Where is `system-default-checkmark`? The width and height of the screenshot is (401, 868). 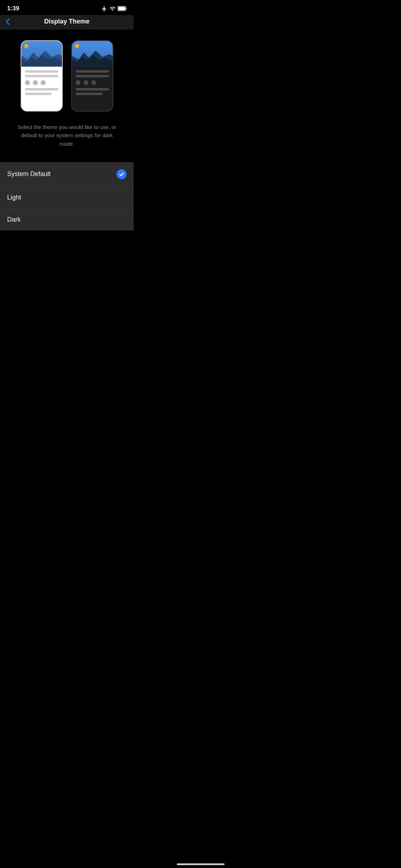
system-default-checkmark is located at coordinates (122, 174).